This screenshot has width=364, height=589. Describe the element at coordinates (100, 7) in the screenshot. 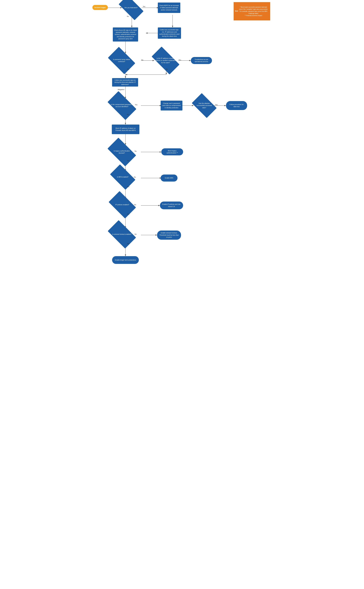

I see `trigger-label: Incident trigger` at that location.